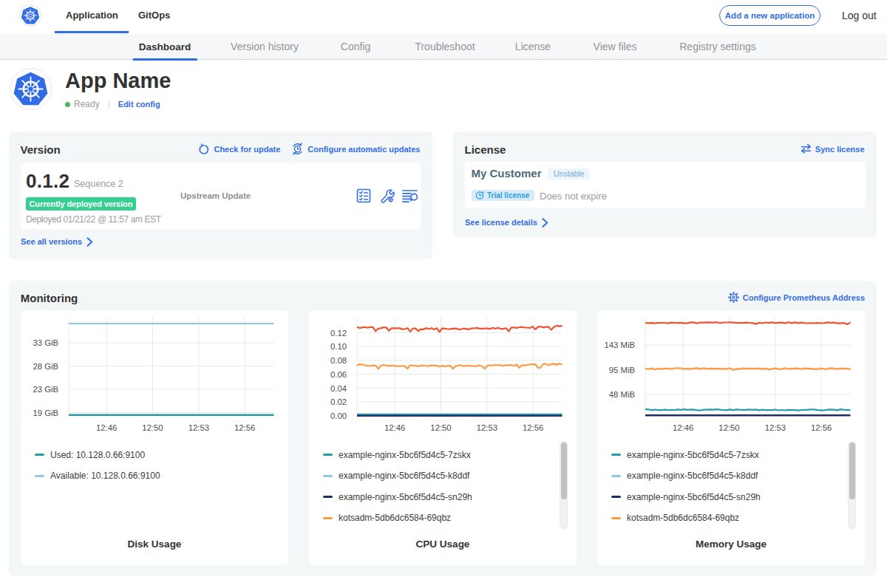 Image resolution: width=887 pixels, height=588 pixels. Describe the element at coordinates (46, 389) in the screenshot. I see `svg-text: 23 GiB` at that location.